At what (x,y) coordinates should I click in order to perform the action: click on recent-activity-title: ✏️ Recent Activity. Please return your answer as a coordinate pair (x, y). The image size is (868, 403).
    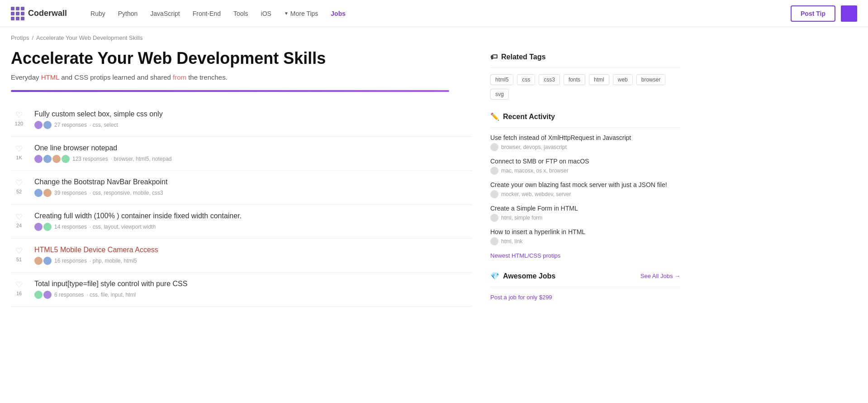
    Looking at the image, I should click on (585, 117).